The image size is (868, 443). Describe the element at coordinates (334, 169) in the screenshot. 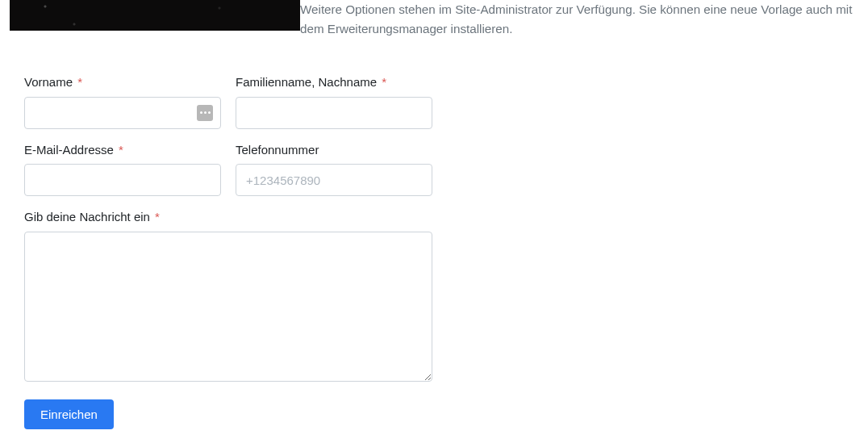

I see `field-phone: Telefonnummer` at that location.